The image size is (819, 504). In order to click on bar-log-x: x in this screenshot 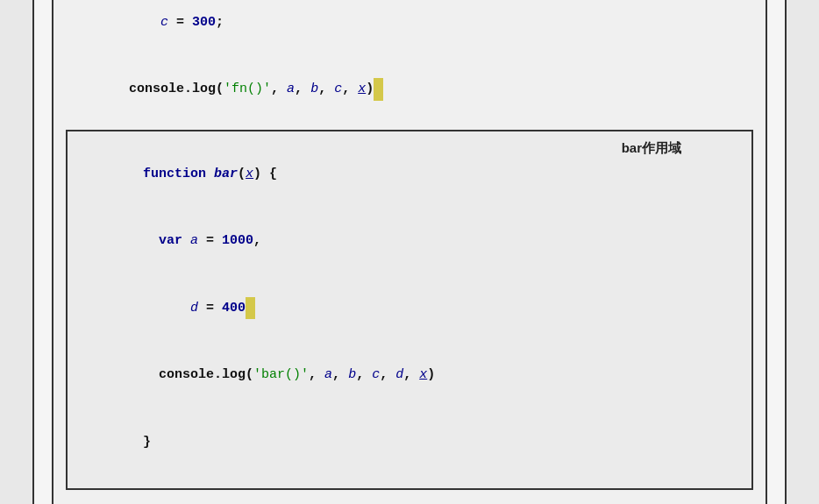, I will do `click(423, 375)`.